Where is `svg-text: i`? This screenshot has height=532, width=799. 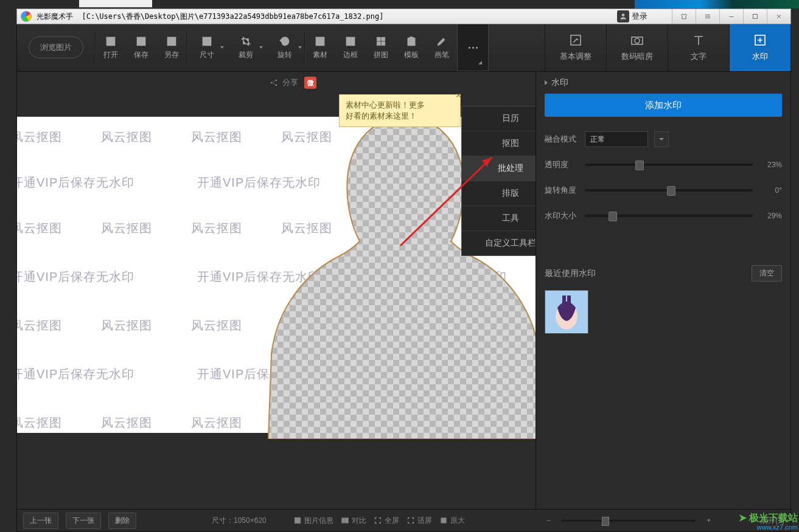
svg-text: i is located at coordinates (297, 520).